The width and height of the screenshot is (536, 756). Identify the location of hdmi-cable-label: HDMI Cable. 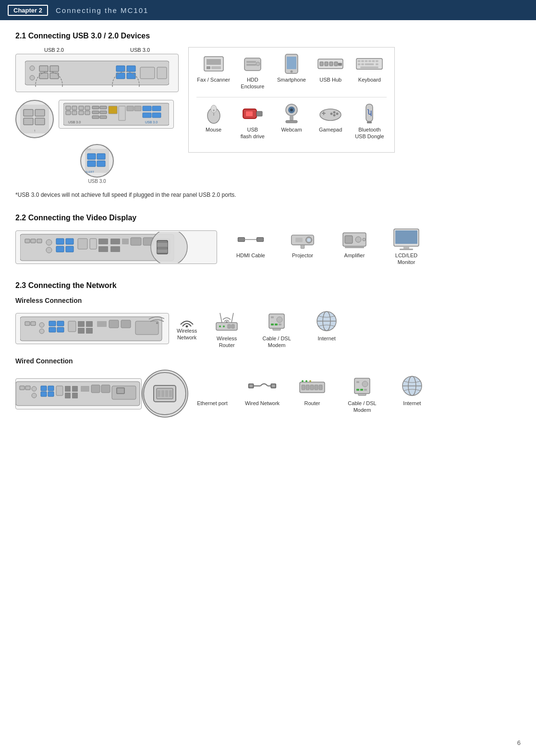
(251, 255).